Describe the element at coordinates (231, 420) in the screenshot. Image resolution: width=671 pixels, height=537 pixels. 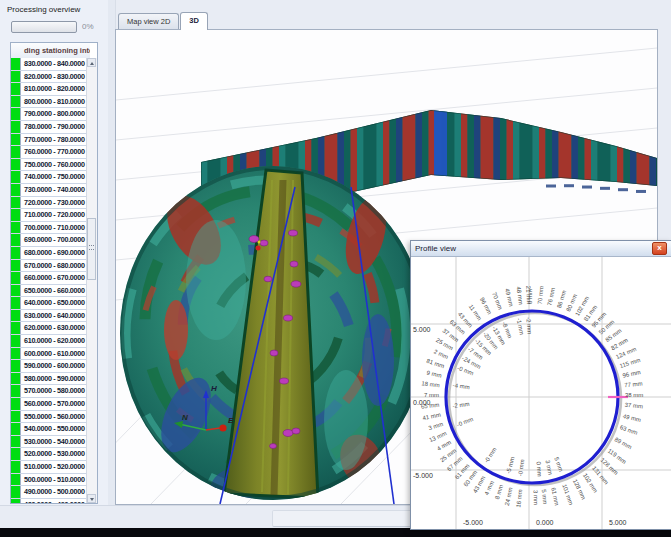
I see `axis-label-e: E` at that location.